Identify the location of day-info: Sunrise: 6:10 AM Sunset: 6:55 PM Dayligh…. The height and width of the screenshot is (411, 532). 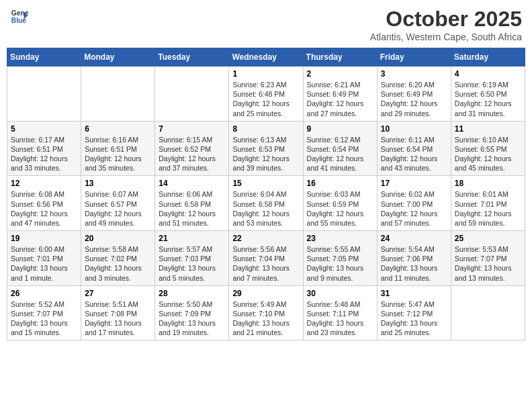
(488, 154).